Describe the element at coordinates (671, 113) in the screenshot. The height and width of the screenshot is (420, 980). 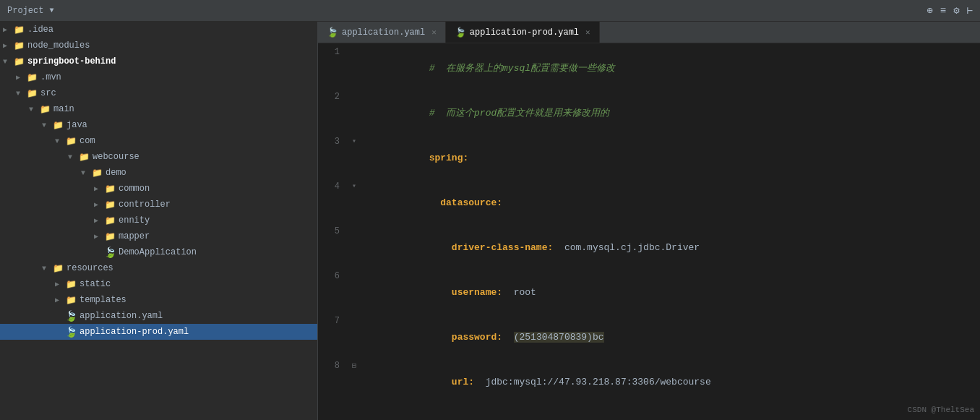
I see `line-content-2: # 而这个prod配置文件就是用来修改用的` at that location.